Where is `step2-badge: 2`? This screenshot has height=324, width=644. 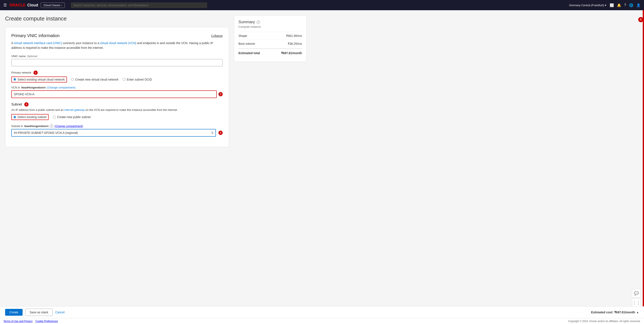 step2-badge: 2 is located at coordinates (220, 94).